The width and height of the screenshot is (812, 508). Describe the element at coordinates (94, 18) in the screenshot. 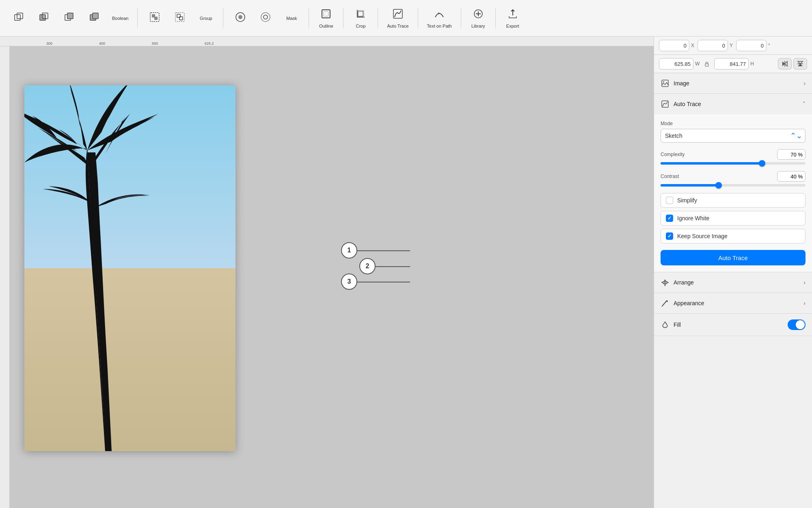

I see `boolean-exclude-button` at that location.